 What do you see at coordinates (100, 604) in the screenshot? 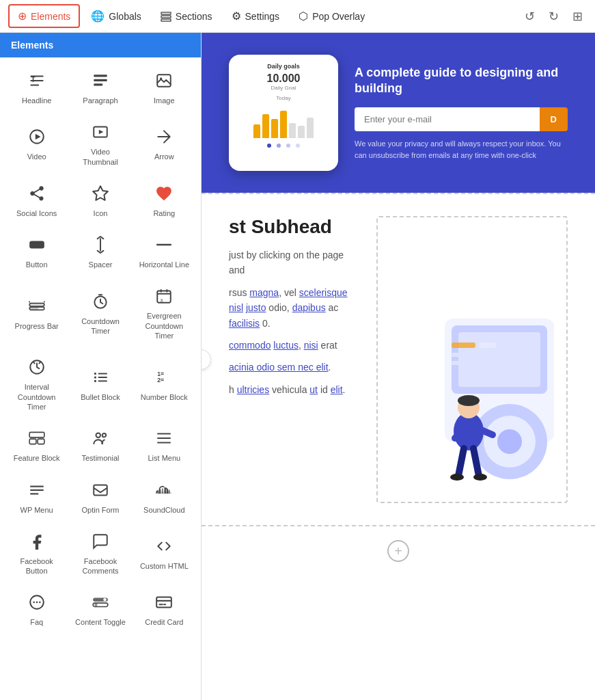
I see `content-toggle-icon` at bounding box center [100, 604].